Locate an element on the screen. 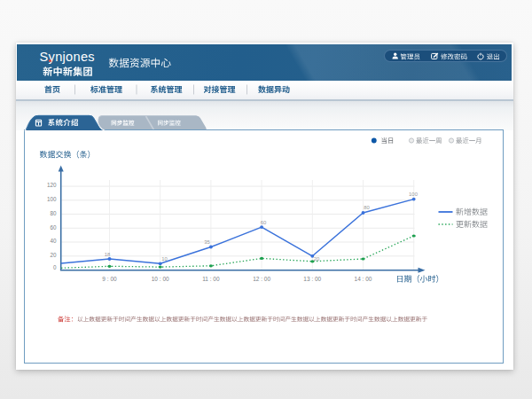 Image resolution: width=532 pixels, height=399 pixels. svg-text: 9 : 00 is located at coordinates (110, 278).